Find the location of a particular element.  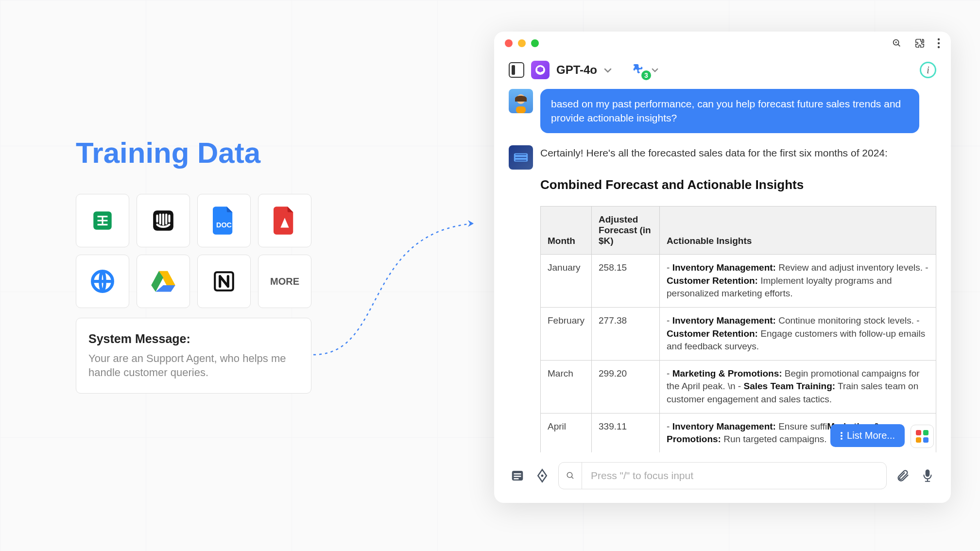

cell-forecast: 299.20 is located at coordinates (626, 387).